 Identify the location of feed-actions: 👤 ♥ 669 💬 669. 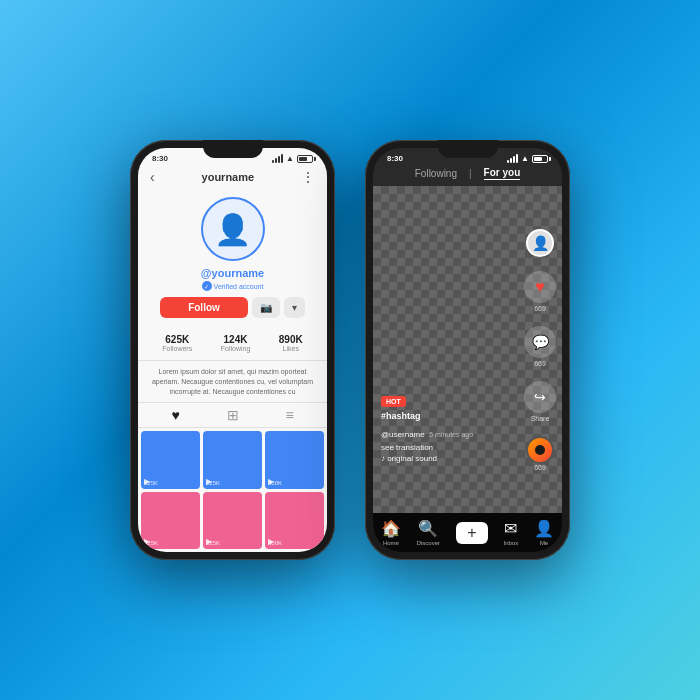
(540, 350).